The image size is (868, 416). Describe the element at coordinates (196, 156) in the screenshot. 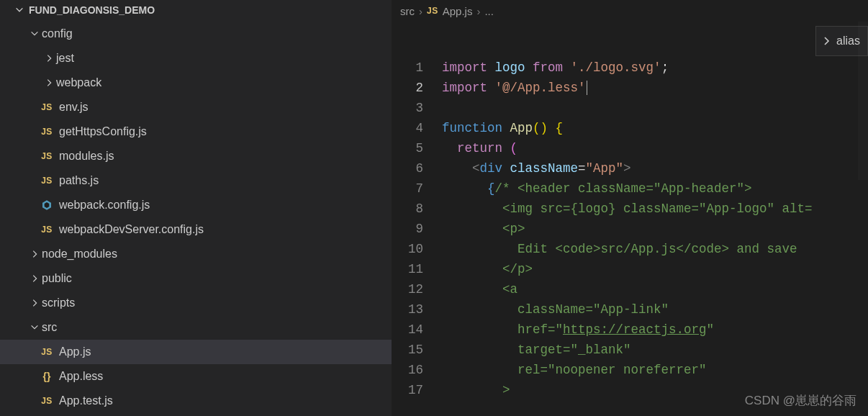

I see `file-modules-js: JS modules.js` at that location.